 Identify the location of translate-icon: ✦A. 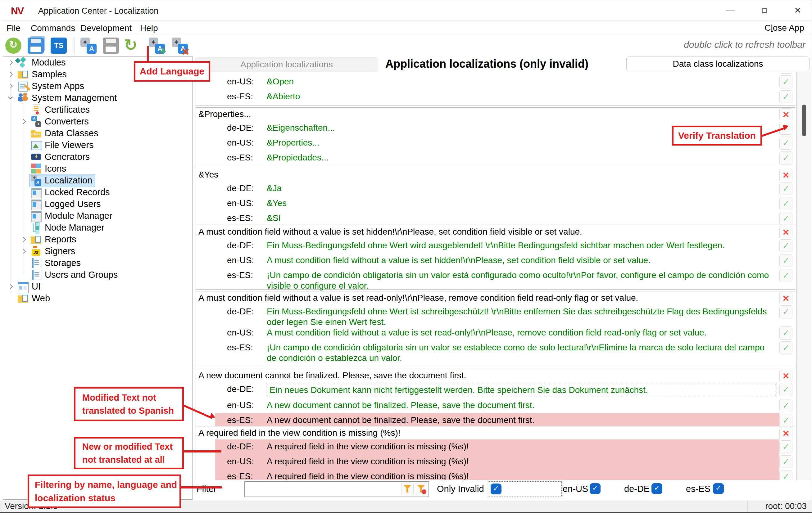
(88, 46).